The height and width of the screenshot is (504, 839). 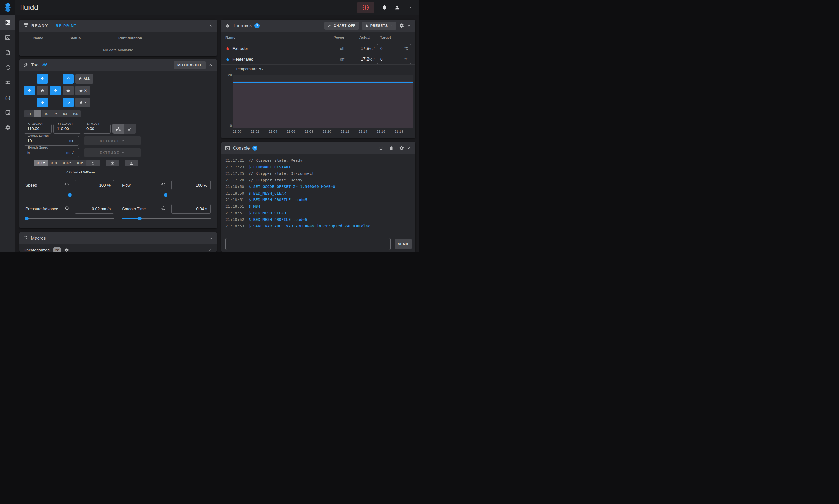 I want to click on jog-y-plus-button, so click(x=42, y=79).